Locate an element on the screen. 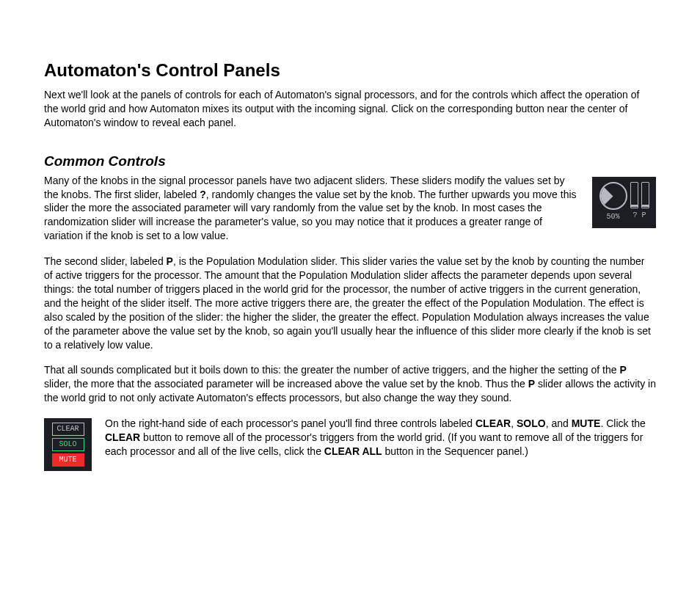 The image size is (700, 595). population-slider-label: P is located at coordinates (644, 216).